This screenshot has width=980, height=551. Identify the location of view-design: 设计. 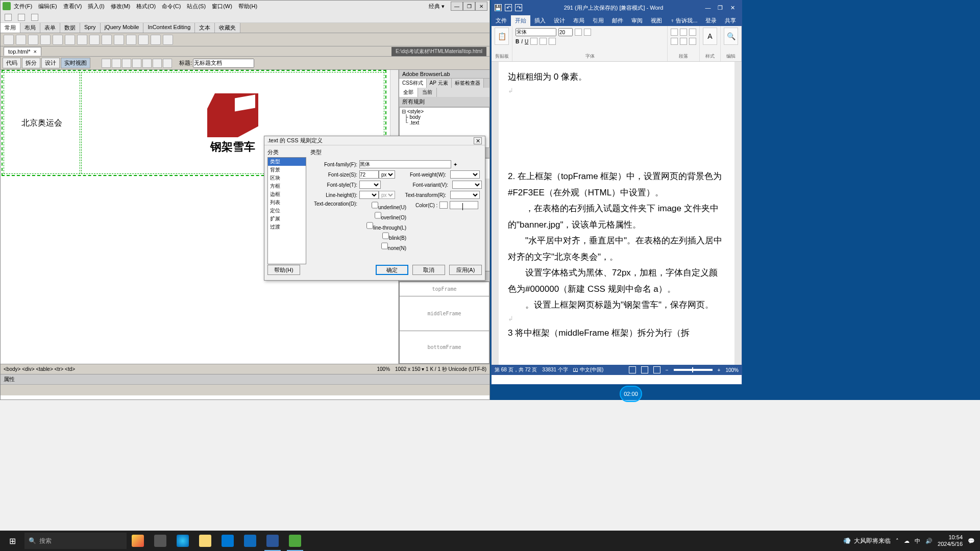
(51, 63).